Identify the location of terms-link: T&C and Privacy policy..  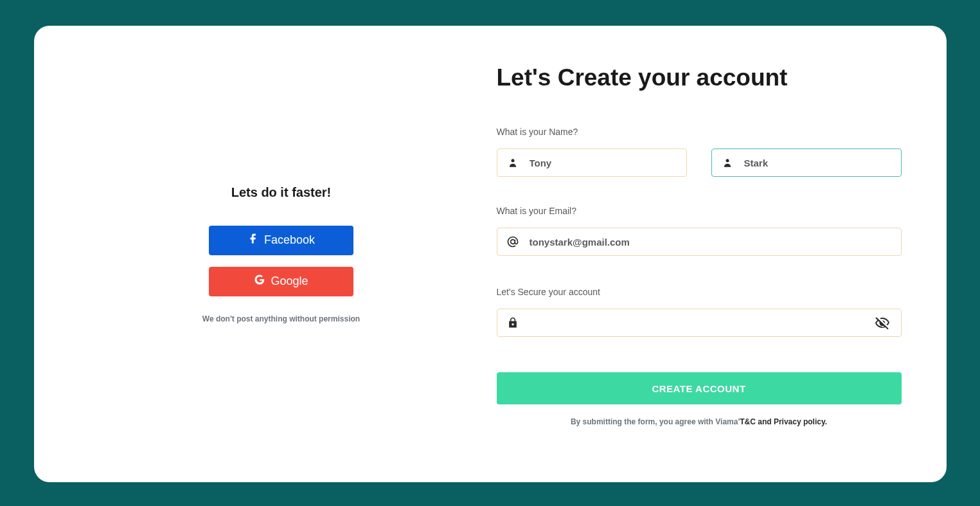
(783, 422).